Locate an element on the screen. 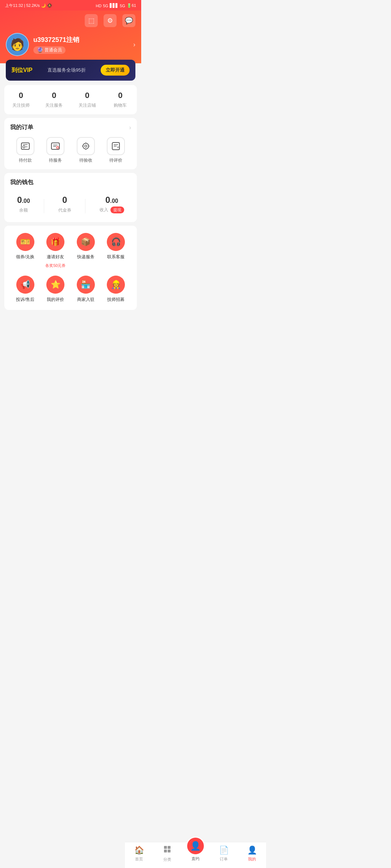 This screenshot has height=868, width=391. service-support: 🎧 联系客服 is located at coordinates (116, 251).